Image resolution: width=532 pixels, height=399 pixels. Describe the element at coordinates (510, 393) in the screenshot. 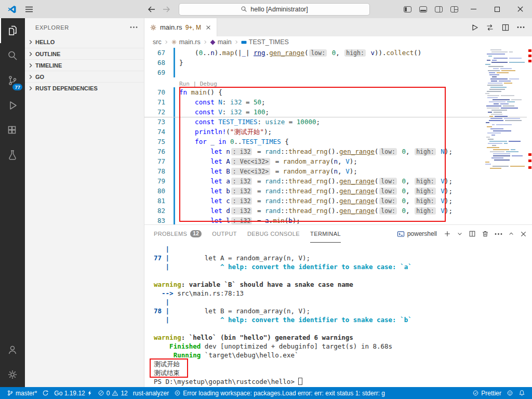

I see `feedback-button` at that location.